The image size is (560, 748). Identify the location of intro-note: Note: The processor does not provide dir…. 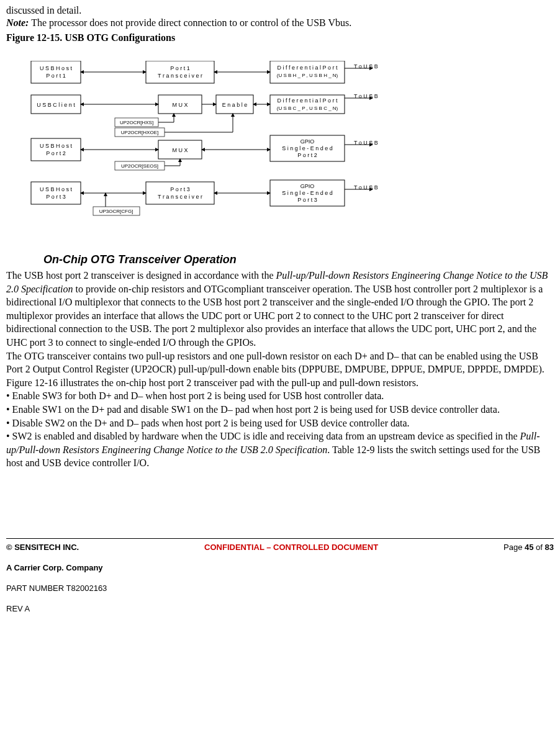
(280, 23).